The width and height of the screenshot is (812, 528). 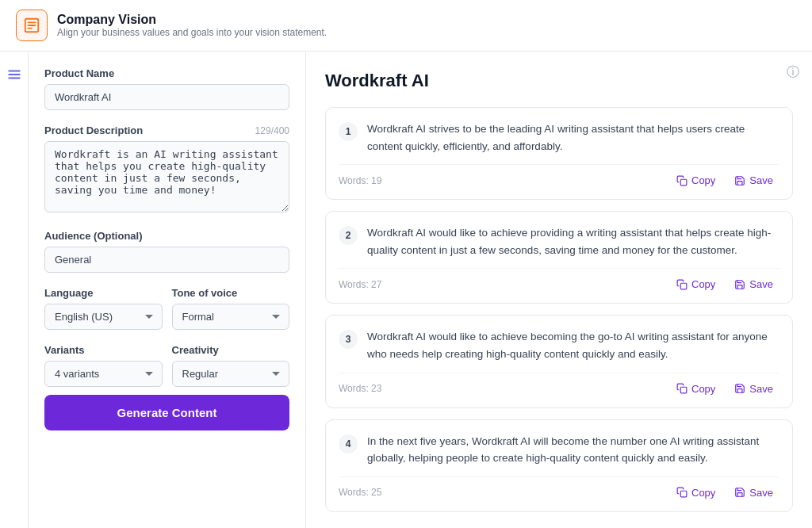 What do you see at coordinates (573, 138) in the screenshot?
I see `result-text-1: Wordkraft AI strives to be the leading A…` at bounding box center [573, 138].